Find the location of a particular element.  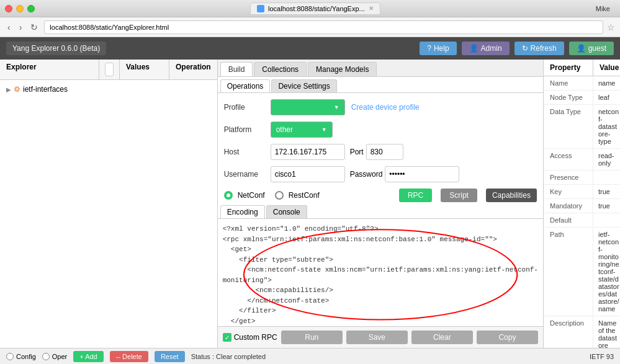

table-row: Description Name of the datastore associ… is located at coordinates (582, 332).